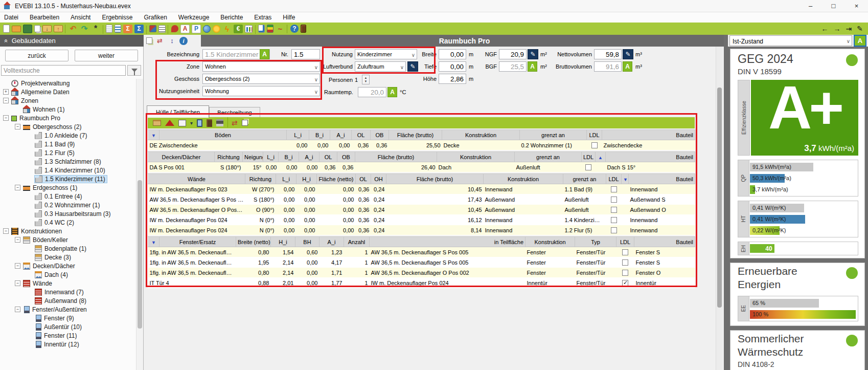 This screenshot has height=370, width=868. What do you see at coordinates (860, 41) in the screenshot?
I see `state-auto-button: A` at bounding box center [860, 41].